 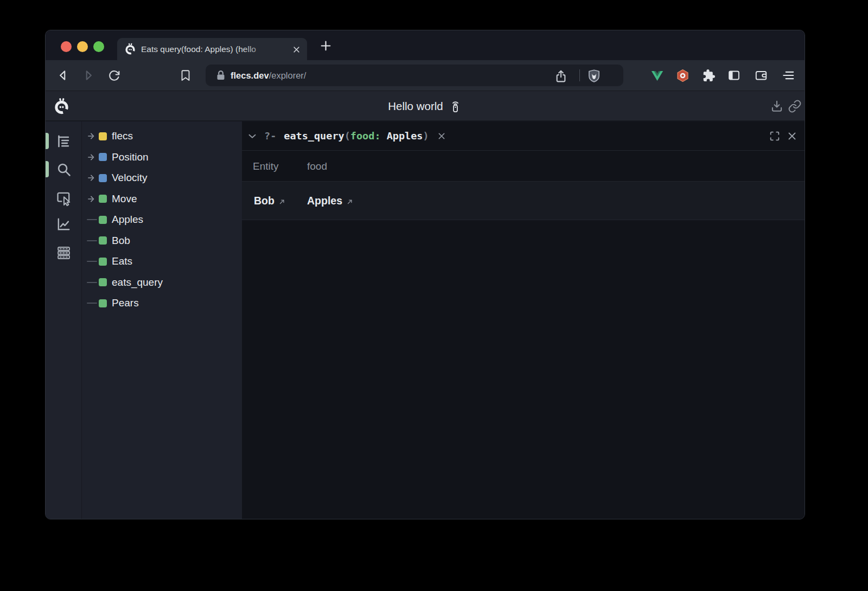 What do you see at coordinates (524, 166) in the screenshot?
I see `result-table-header: Entity food` at bounding box center [524, 166].